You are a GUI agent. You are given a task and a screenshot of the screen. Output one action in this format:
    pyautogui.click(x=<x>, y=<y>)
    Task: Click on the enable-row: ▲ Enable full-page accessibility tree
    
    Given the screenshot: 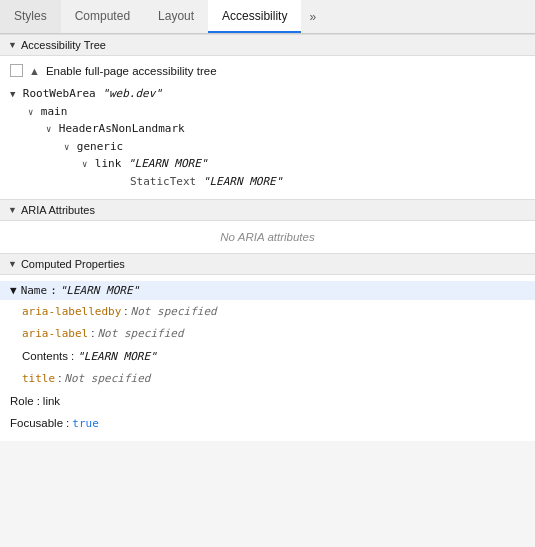 What is the action you would take?
    pyautogui.click(x=268, y=70)
    